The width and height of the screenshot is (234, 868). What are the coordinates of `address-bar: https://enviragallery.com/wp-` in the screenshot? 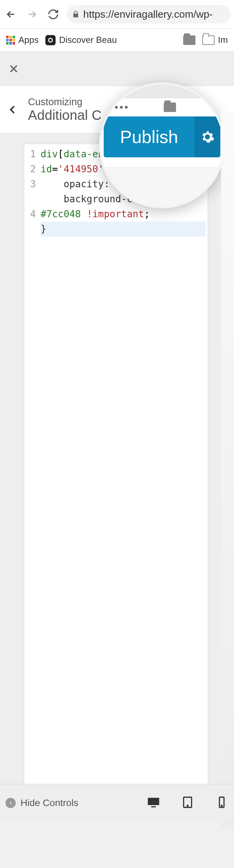 It's located at (149, 14).